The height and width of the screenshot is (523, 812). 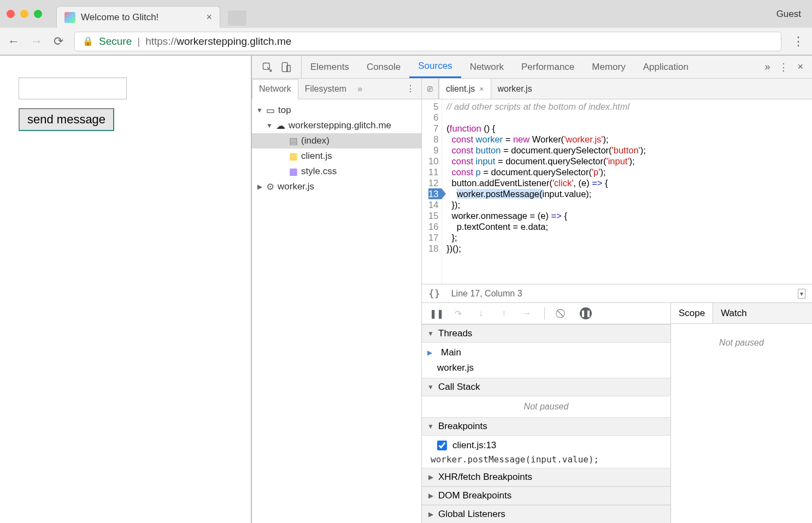 I want to click on browser-chrome: Welcome to Glitch! × Guest ← → ⟳ 🔒 Secur…, so click(x=406, y=28).